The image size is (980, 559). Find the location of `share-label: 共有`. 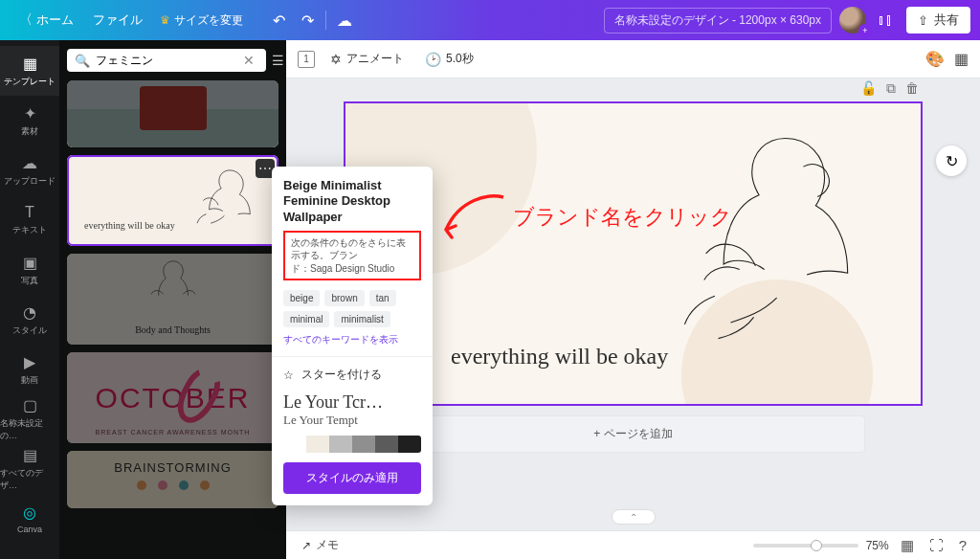

share-label: 共有 is located at coordinates (947, 20).